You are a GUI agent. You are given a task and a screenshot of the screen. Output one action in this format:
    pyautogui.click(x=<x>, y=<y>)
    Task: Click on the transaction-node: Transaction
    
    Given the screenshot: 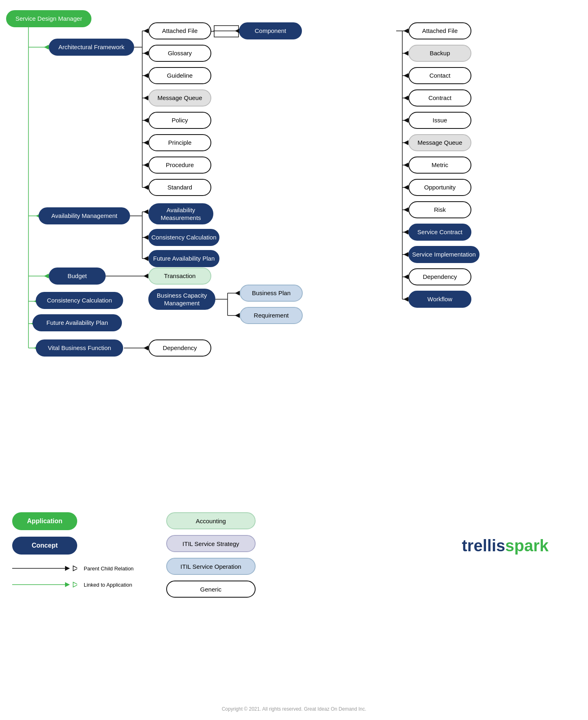 What is the action you would take?
    pyautogui.click(x=180, y=276)
    